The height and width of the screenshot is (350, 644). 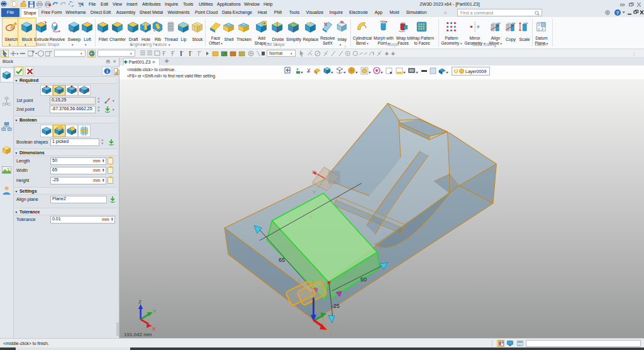 I want to click on svg-text: Z, so click(x=140, y=302).